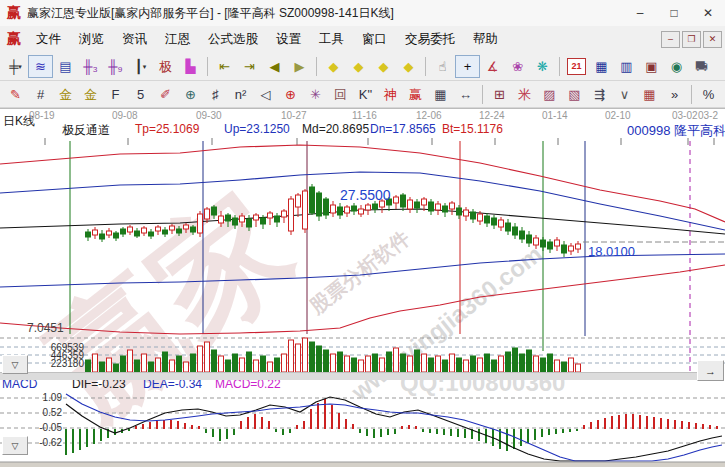 This screenshot has height=467, width=725. Describe the element at coordinates (440, 94) in the screenshot. I see `dense-grid-icon: ▦` at that location.